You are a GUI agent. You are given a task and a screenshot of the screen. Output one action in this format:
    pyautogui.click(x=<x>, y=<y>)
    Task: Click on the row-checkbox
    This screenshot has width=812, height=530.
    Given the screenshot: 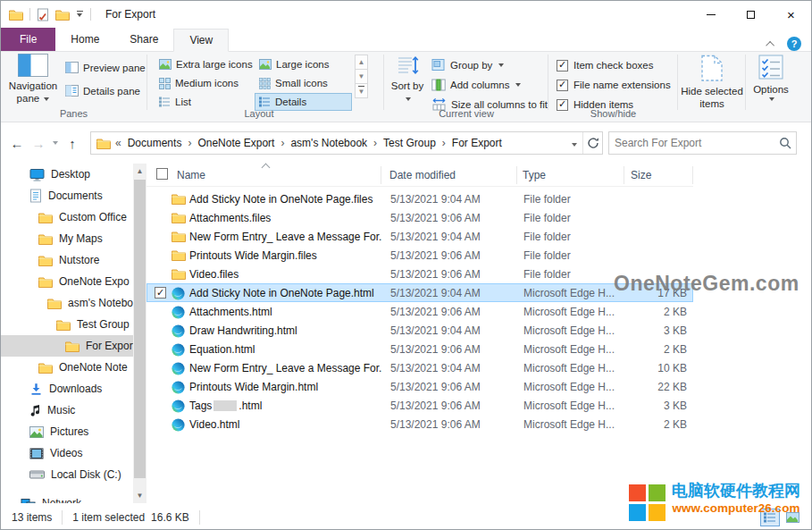 What is the action you would take?
    pyautogui.click(x=161, y=293)
    